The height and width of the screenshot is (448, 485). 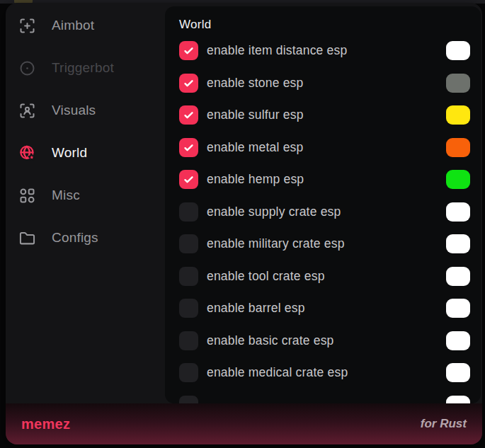 What do you see at coordinates (27, 68) in the screenshot?
I see `triggerbot-icon` at bounding box center [27, 68].